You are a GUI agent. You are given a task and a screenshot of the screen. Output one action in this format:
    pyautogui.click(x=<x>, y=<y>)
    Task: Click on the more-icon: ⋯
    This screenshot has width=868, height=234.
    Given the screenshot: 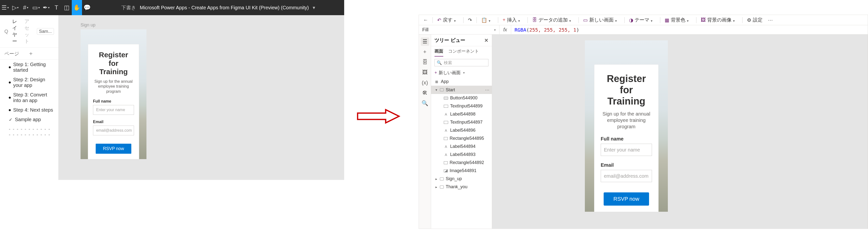 What is the action you would take?
    pyautogui.click(x=487, y=90)
    